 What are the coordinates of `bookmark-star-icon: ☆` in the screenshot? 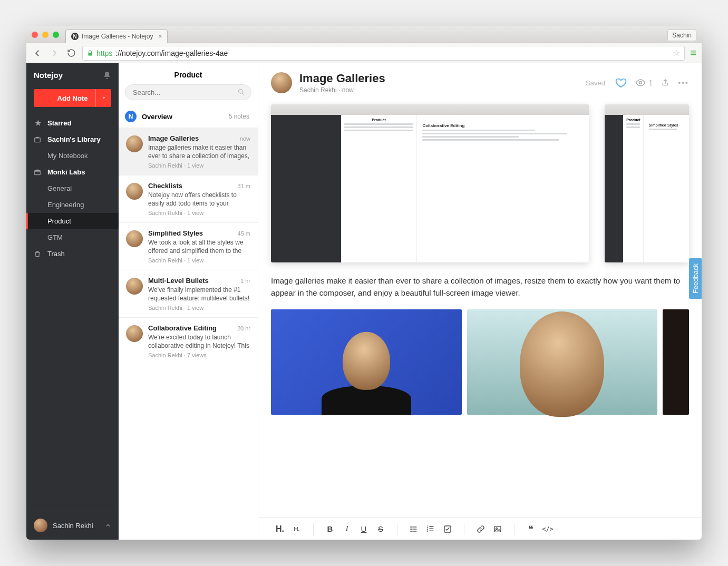 It's located at (676, 53).